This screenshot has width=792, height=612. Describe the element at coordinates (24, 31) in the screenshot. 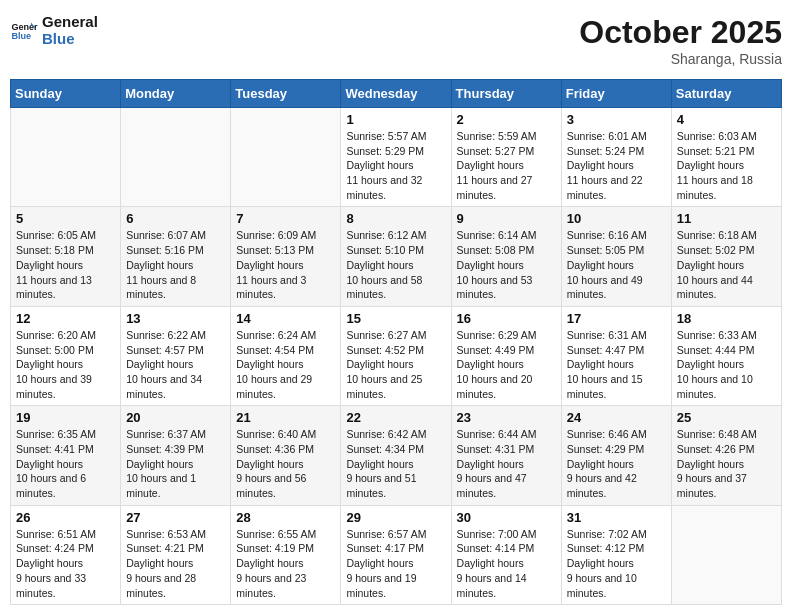

I see `logo-icon: General Blue` at that location.